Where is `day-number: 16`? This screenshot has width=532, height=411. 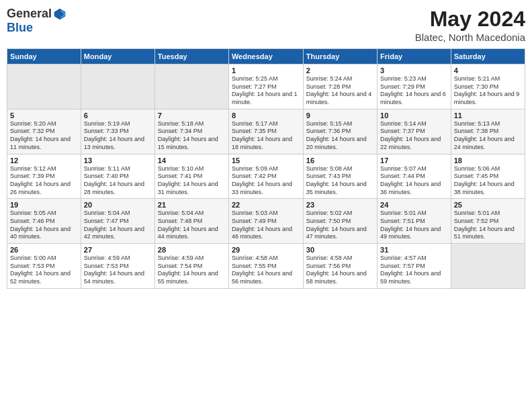 day-number: 16 is located at coordinates (340, 161).